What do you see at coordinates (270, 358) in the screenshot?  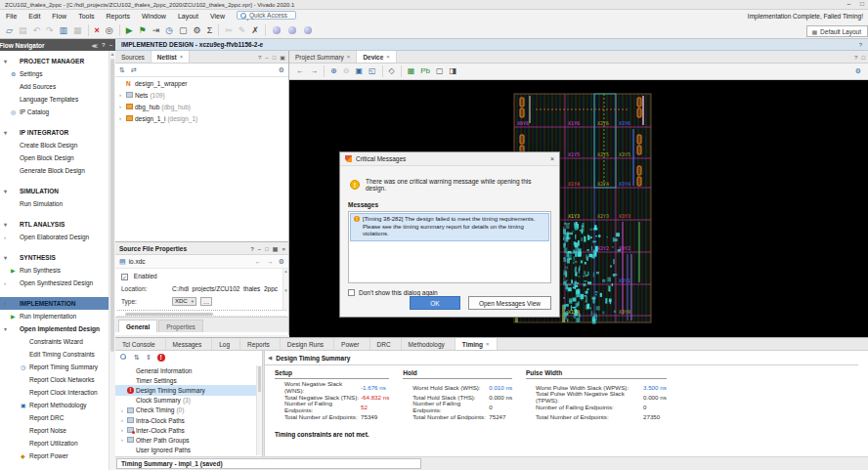 I see `collapse-icon: ◀` at bounding box center [270, 358].